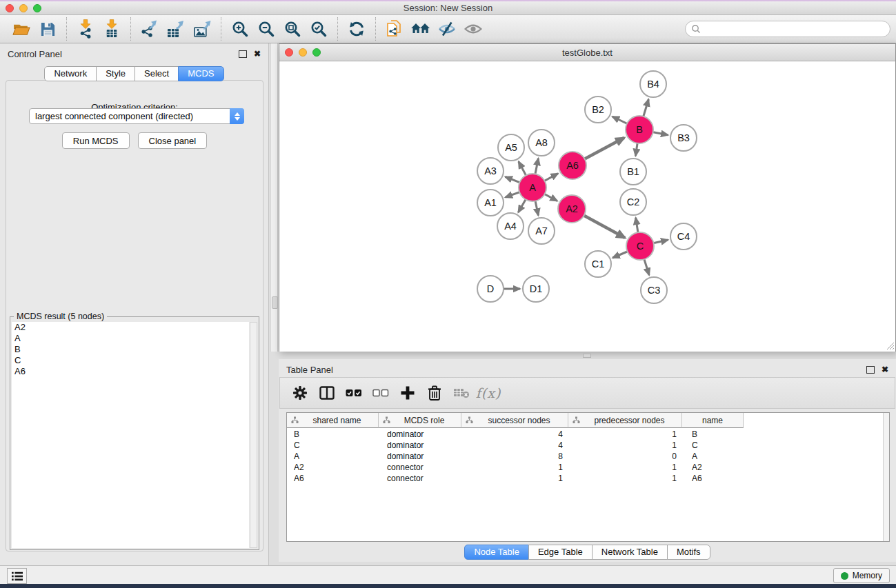 This screenshot has width=896, height=588. Describe the element at coordinates (266, 29) in the screenshot. I see `zoom-out-button` at that location.